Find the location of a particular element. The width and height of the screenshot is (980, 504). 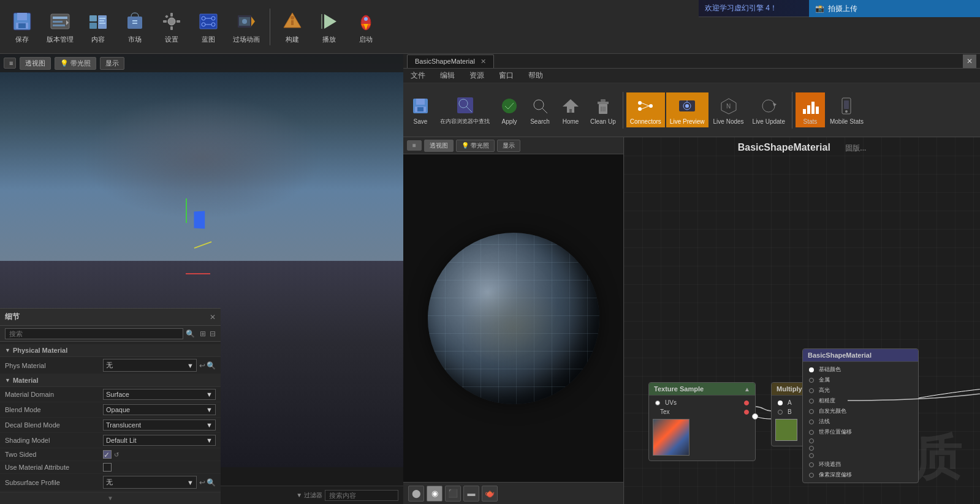

mat-search-btn: Search is located at coordinates (540, 110).